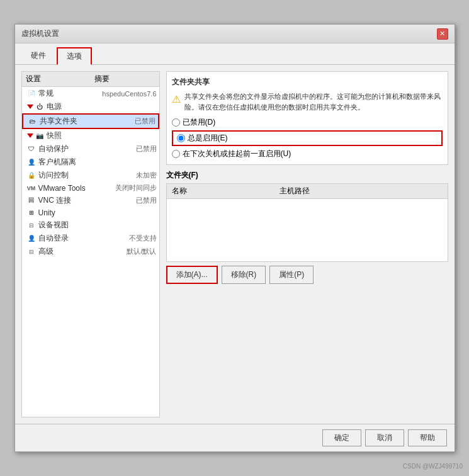 The width and height of the screenshot is (469, 476). I want to click on sidebar-item-unity: ⊞ Unity, so click(91, 213).